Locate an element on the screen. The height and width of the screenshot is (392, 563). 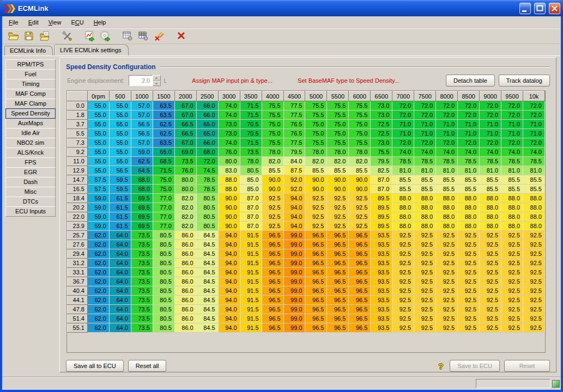
cell: 82.0 is located at coordinates (360, 161).